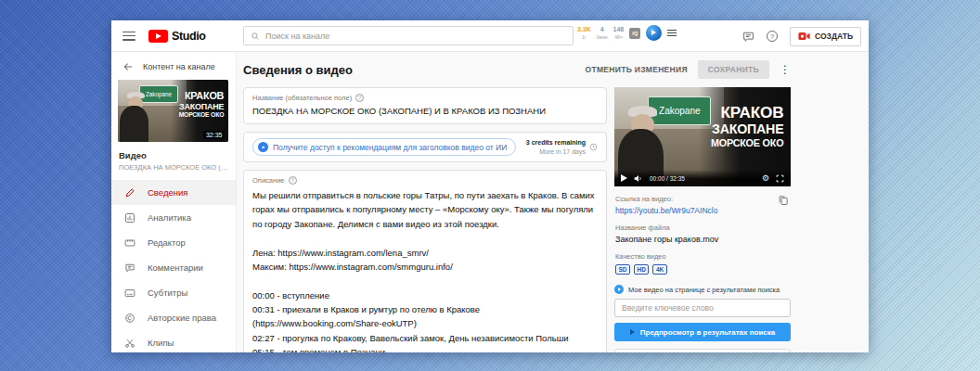 Image resolution: width=980 pixels, height=371 pixels. Describe the element at coordinates (638, 178) in the screenshot. I see `volume-icon` at that location.